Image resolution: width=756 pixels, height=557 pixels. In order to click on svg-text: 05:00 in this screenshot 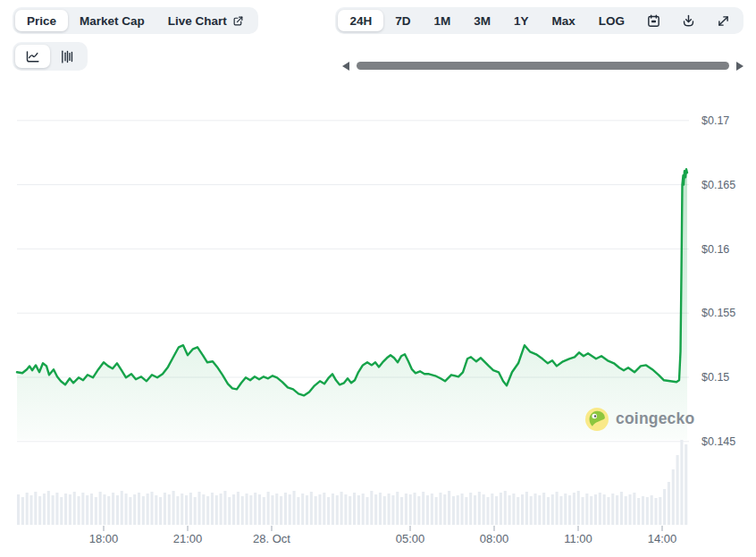, I will do `click(411, 538)`.